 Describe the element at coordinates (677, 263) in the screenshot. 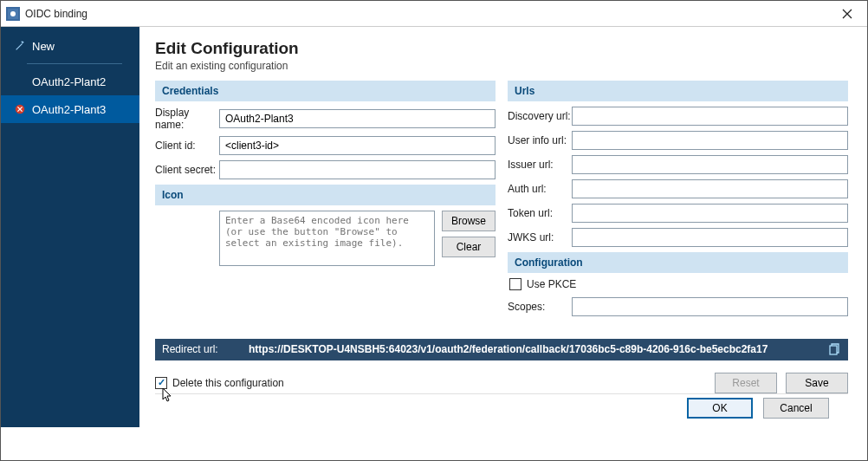

I see `section-configuration: Configuration` at that location.